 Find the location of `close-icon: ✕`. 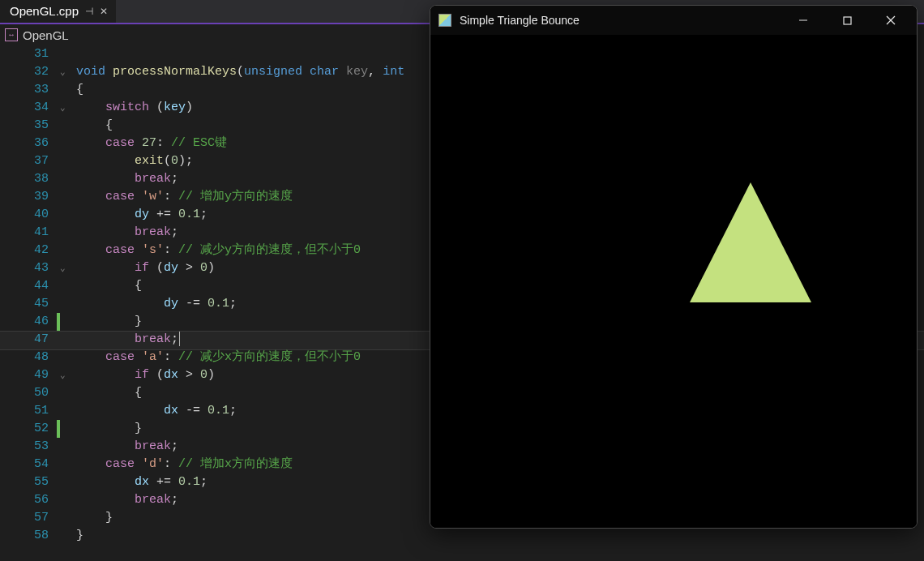

close-icon: ✕ is located at coordinates (104, 11).